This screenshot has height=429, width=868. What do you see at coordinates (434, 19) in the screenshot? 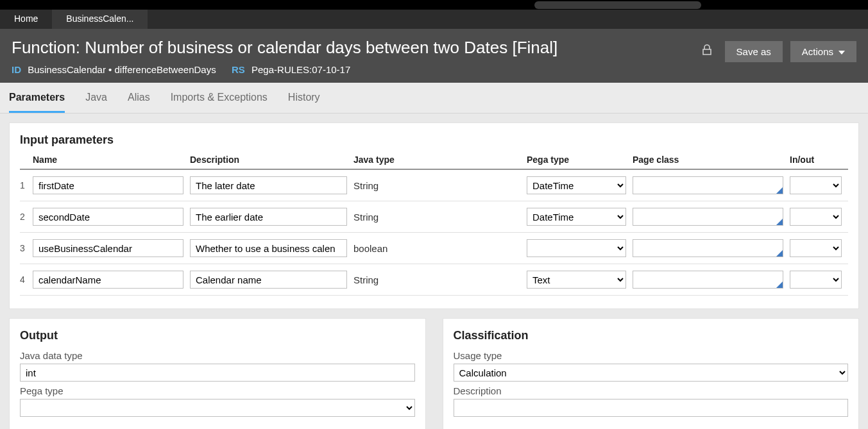
I see `workspace-tabs: Home BusinessCalen...` at bounding box center [434, 19].